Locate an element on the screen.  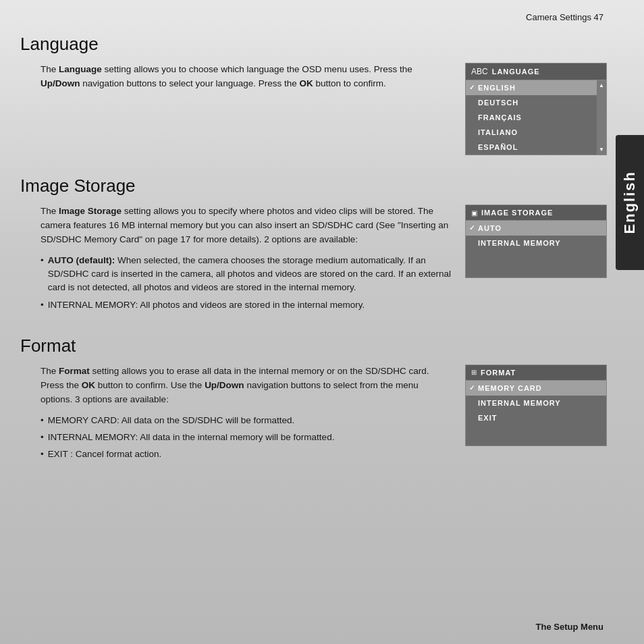
format-menu-title: FORMAT is located at coordinates (498, 373).